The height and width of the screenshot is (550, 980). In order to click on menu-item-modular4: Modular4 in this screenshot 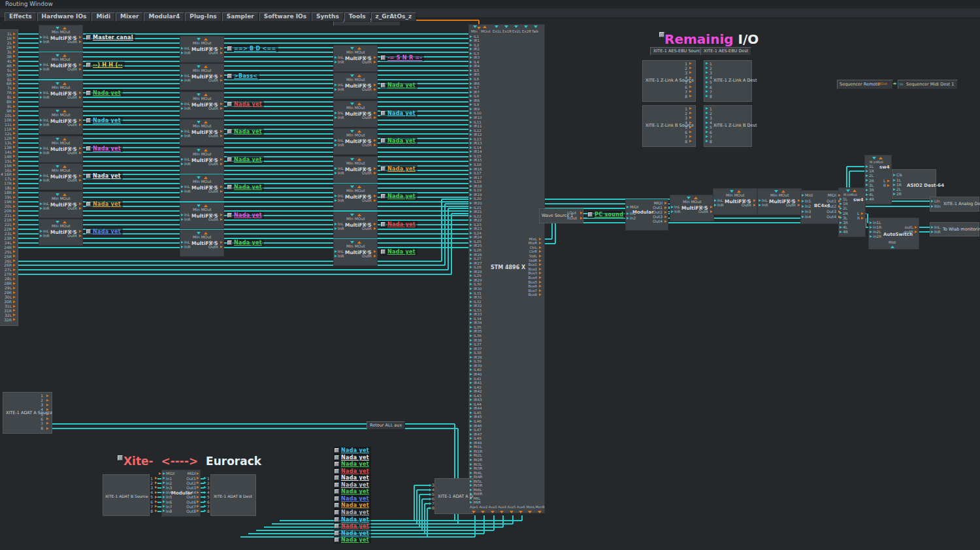, I will do `click(164, 17)`.